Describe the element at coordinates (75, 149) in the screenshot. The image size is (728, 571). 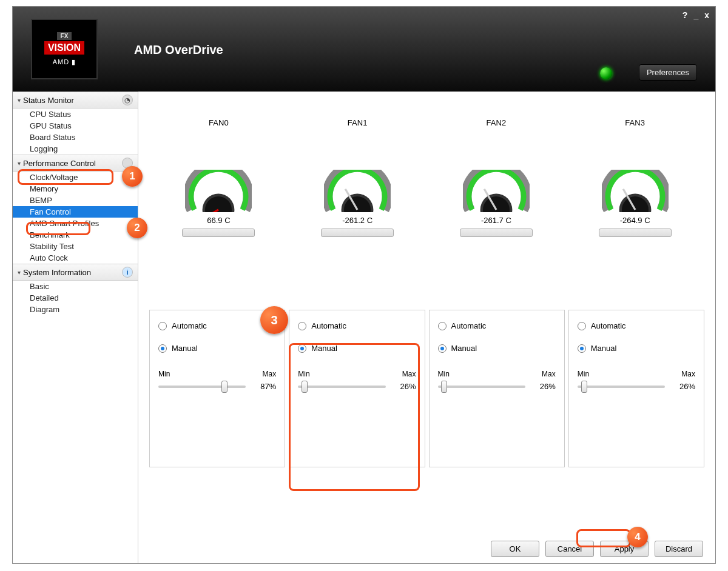
I see `sidebar-item: Logging` at that location.